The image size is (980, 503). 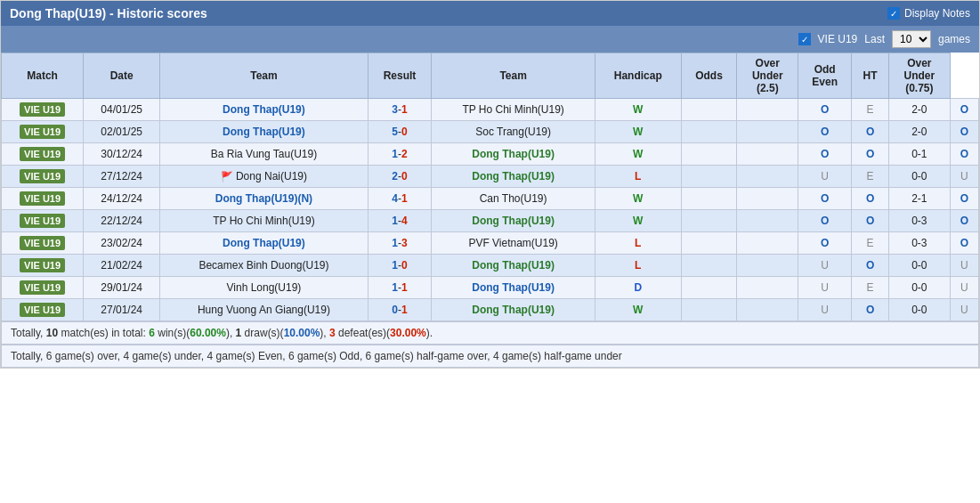 What do you see at coordinates (400, 244) in the screenshot?
I see `score-cell: 1-3` at bounding box center [400, 244].